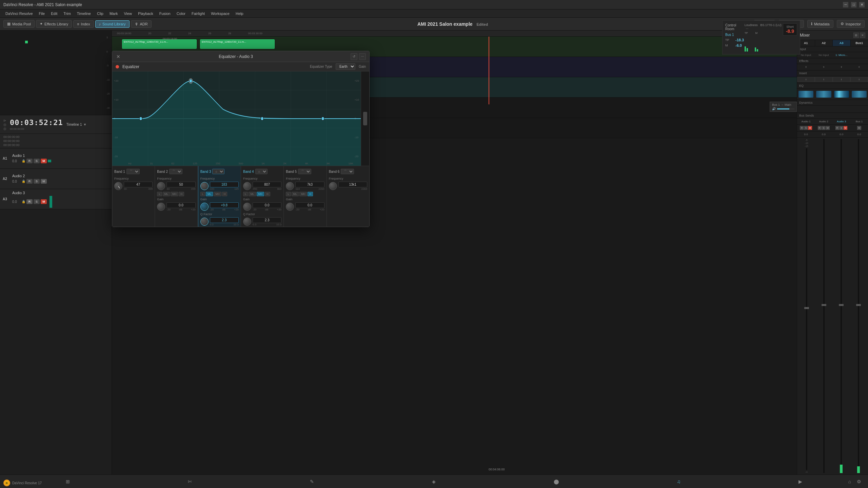 The height and width of the screenshot is (488, 868). Describe the element at coordinates (806, 94) in the screenshot. I see `mixer-eq-a1` at that location.